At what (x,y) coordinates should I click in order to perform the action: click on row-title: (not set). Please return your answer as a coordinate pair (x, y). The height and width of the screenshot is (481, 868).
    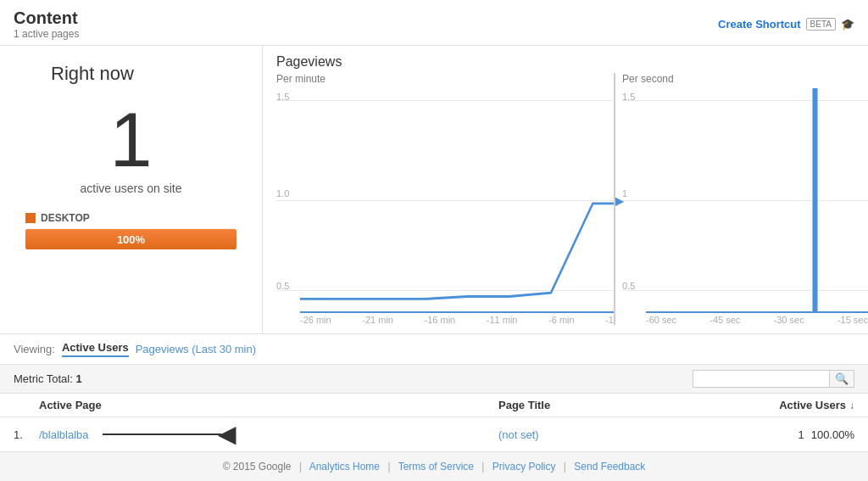
    Looking at the image, I should click on (626, 434).